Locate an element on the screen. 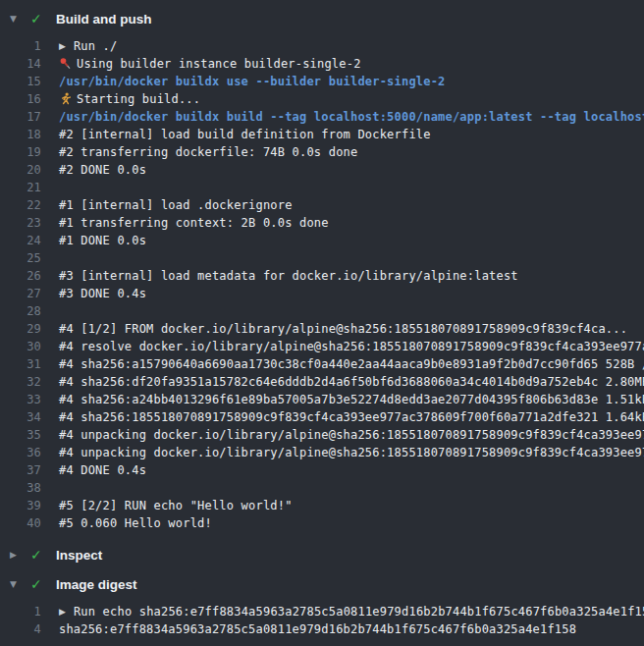  line-number: 35 is located at coordinates (21, 435).